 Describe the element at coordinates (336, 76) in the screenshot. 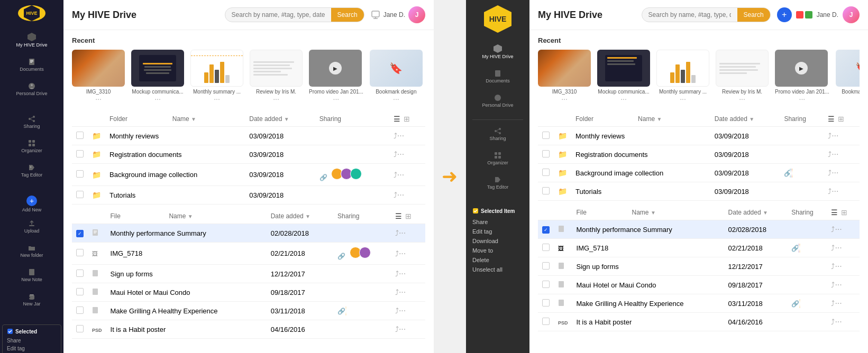

I see `recent-item-4: ▶ Promo video Jan 201... ···` at that location.